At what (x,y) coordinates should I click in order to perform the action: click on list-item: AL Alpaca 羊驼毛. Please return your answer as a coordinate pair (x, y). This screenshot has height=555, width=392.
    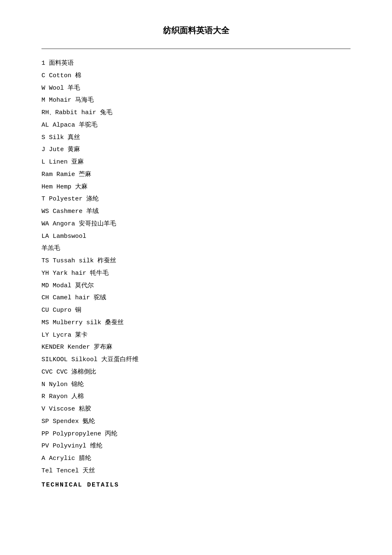
    Looking at the image, I should click on (196, 125).